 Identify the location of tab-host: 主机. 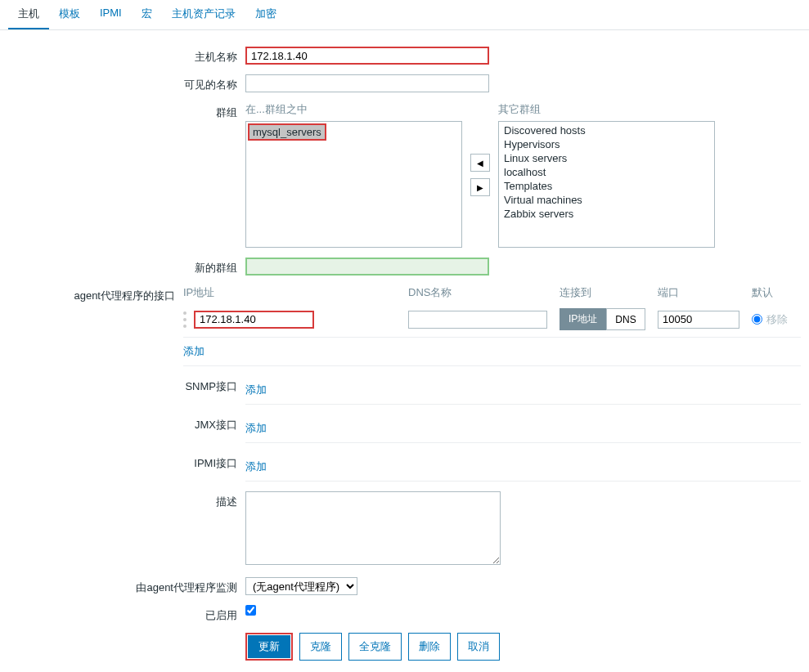
(29, 15).